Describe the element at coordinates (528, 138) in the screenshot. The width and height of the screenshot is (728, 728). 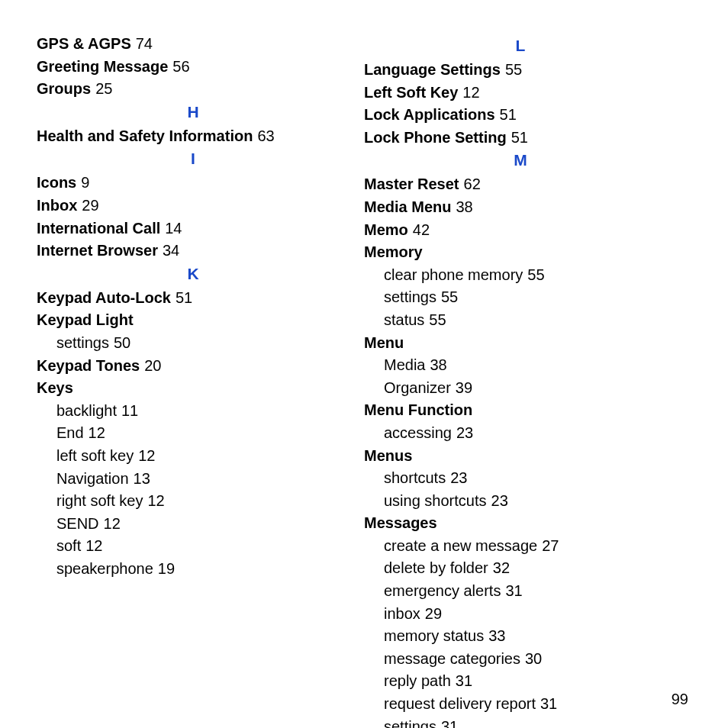
I see `index-entry: Lock Phone Setting51` at that location.